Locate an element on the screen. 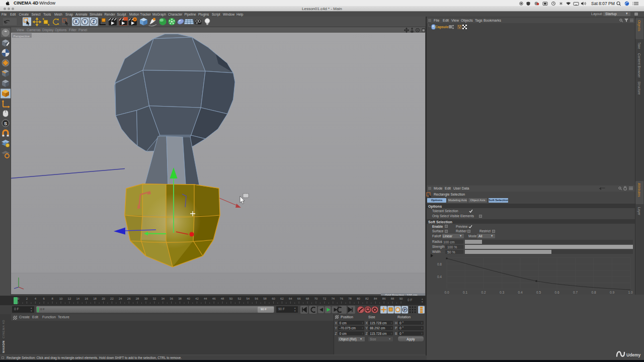 This screenshot has width=644, height=362. svg-text: 0.1 is located at coordinates (465, 293).